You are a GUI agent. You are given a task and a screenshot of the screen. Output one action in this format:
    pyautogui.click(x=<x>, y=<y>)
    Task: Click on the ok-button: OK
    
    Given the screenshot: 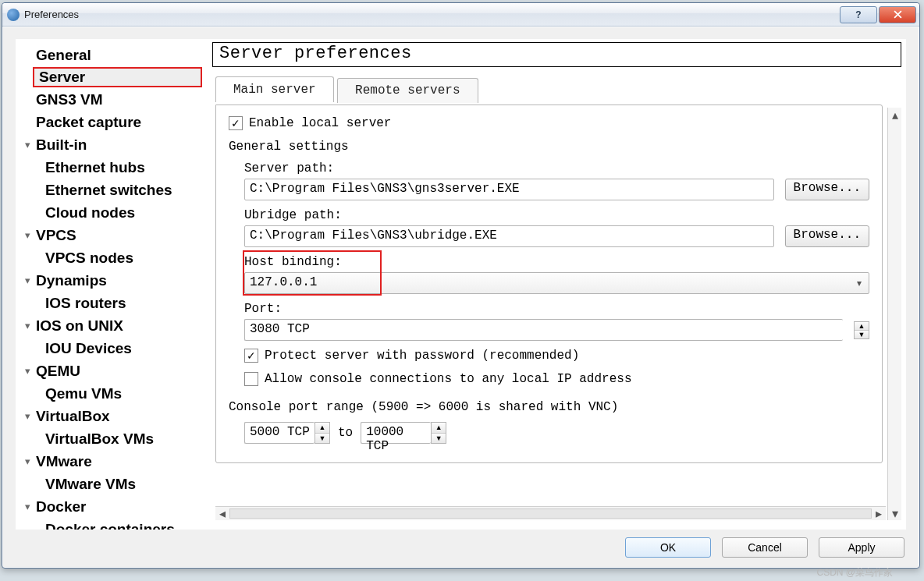 What is the action you would take?
    pyautogui.click(x=668, y=547)
    